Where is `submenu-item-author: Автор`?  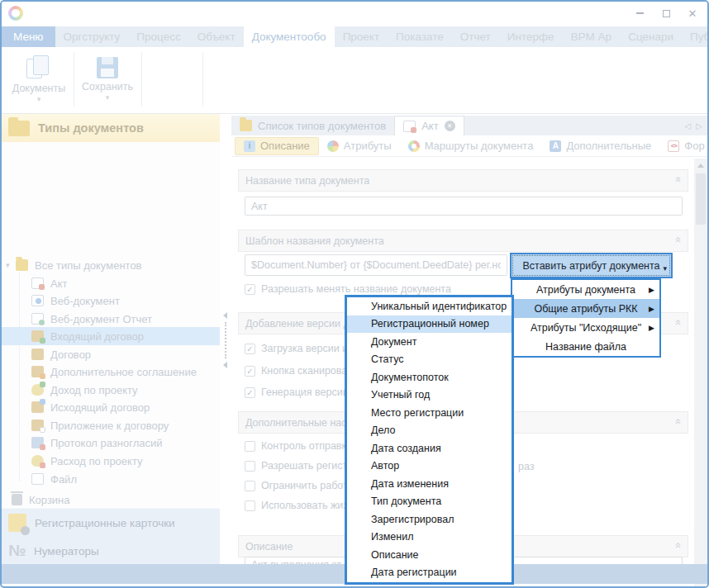
submenu-item-author: Автор is located at coordinates (430, 467).